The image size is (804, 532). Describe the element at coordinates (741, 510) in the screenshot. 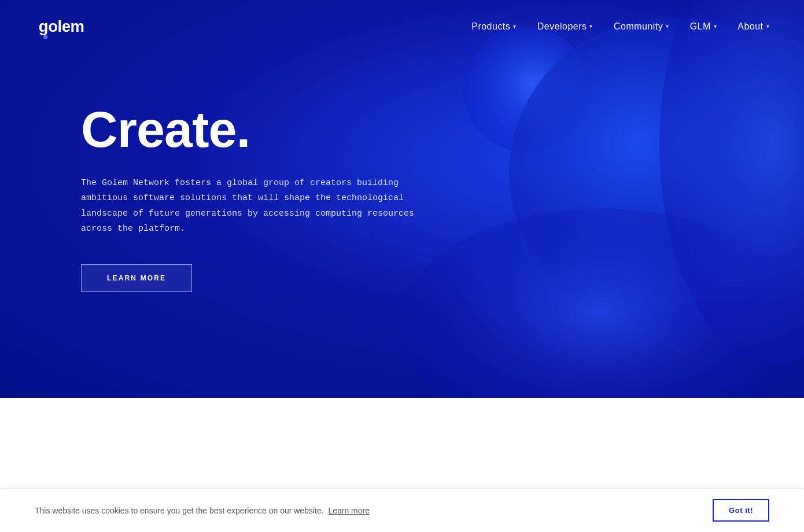

I see `cookie-accept-button: Got it!` at that location.